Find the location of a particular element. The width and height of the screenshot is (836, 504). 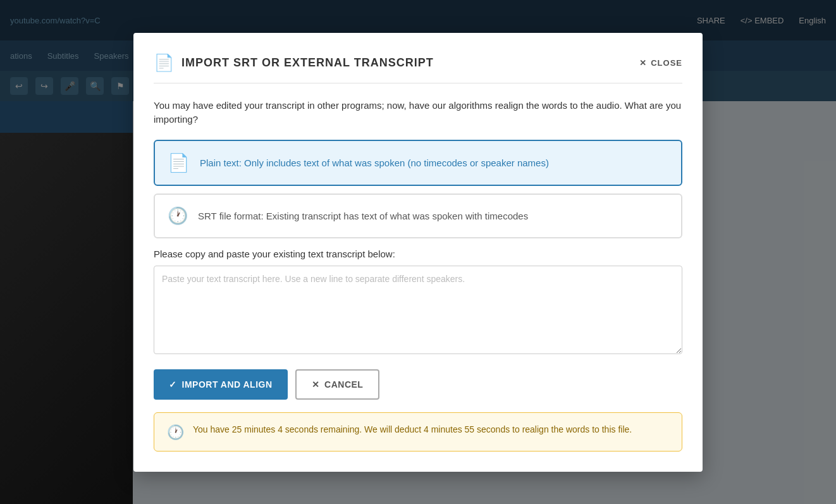

close-label: CLOSE is located at coordinates (667, 63).